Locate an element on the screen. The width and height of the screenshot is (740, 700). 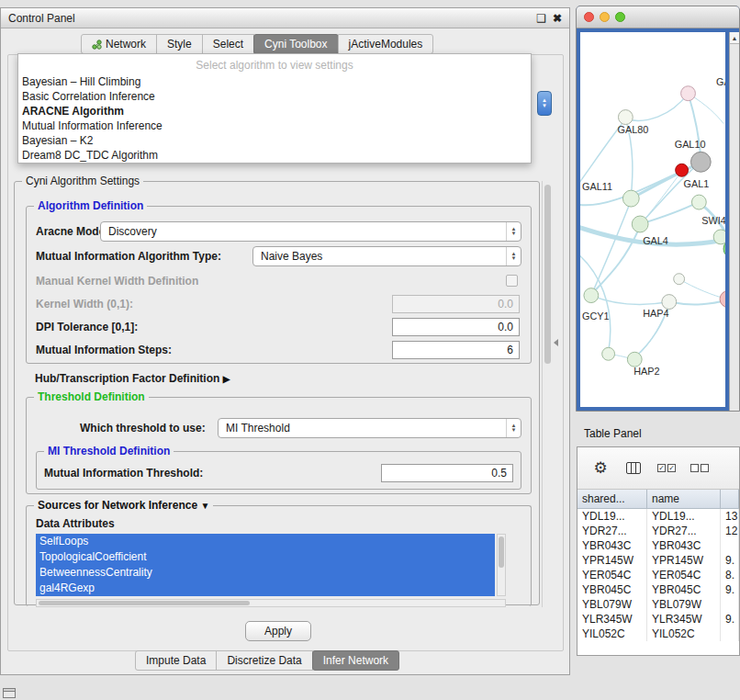
attribute-item-selected: BetweennessCentrality is located at coordinates (265, 573).